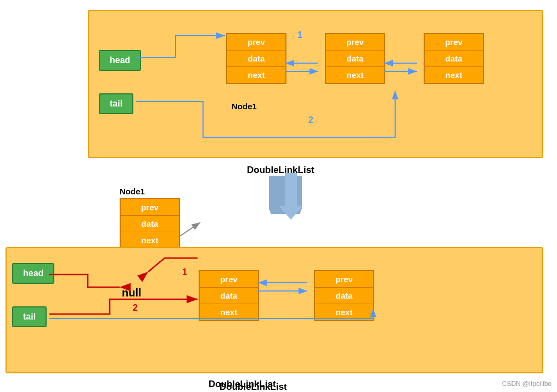  I want to click on top-tail-pointer: tail, so click(116, 104).